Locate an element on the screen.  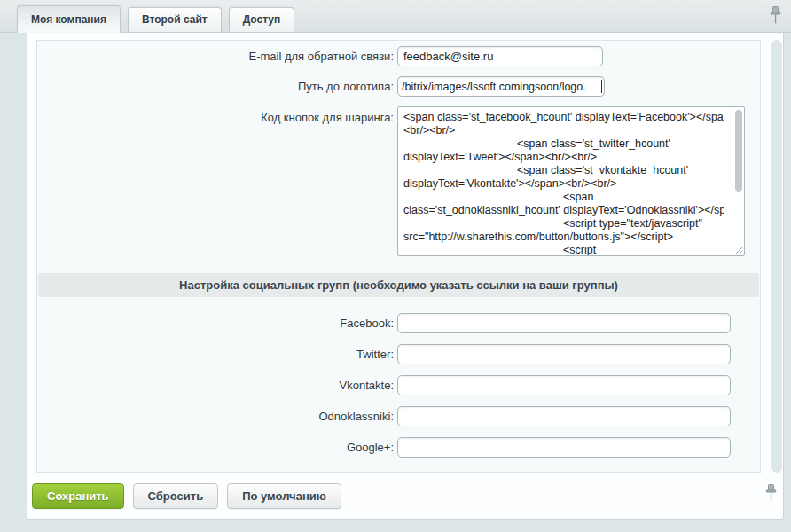
scroll-gutter is located at coordinates (777, 256).